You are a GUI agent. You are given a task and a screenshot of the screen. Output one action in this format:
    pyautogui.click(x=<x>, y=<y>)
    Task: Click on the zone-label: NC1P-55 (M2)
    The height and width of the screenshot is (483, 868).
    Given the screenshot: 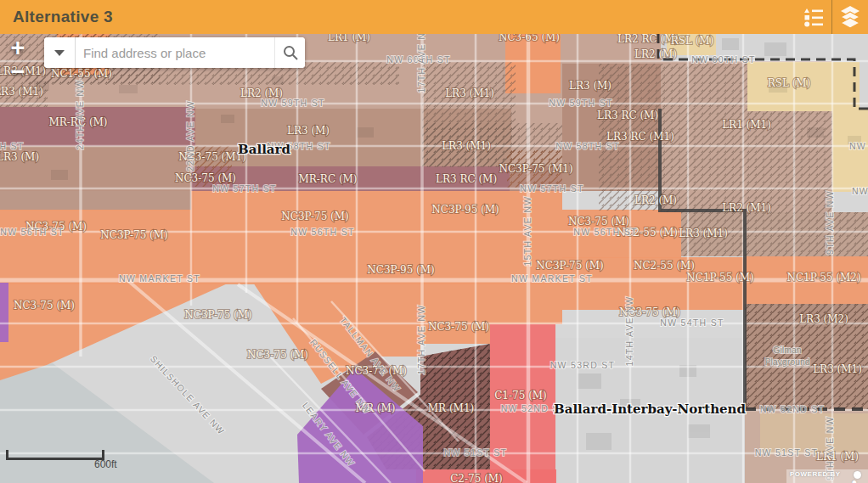 What is the action you would take?
    pyautogui.click(x=824, y=278)
    